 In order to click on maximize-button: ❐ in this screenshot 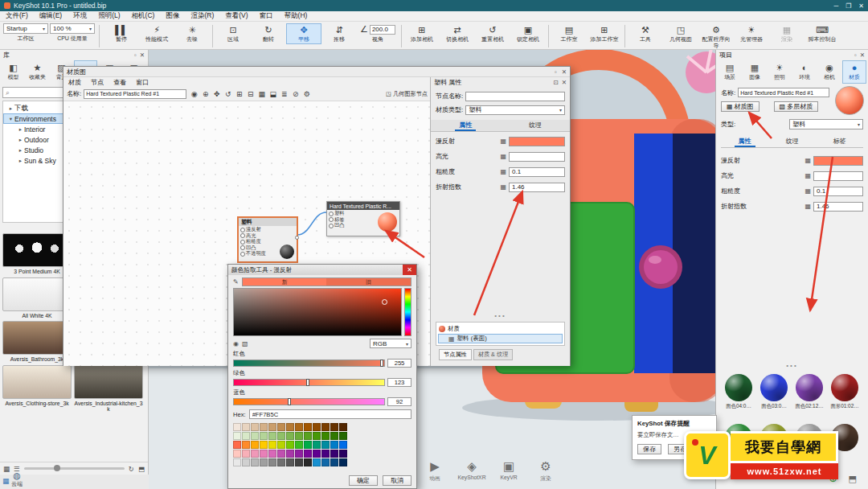, I will do `click(849, 6)`.